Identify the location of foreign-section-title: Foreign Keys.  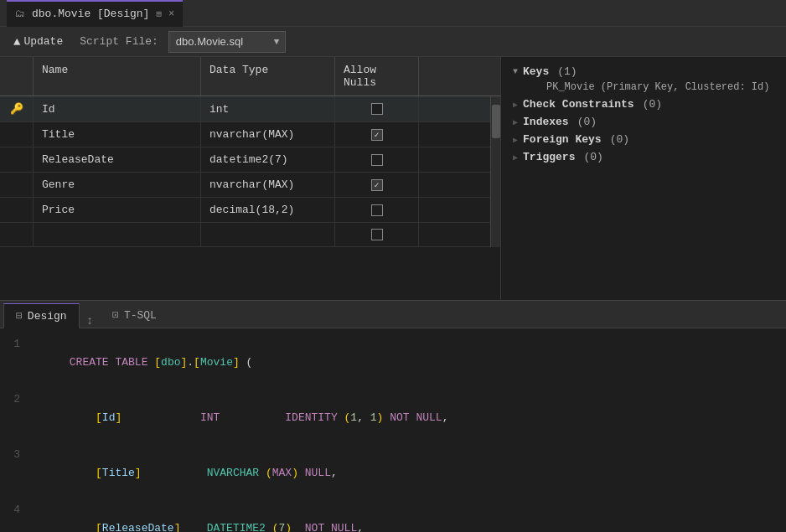
(562, 139).